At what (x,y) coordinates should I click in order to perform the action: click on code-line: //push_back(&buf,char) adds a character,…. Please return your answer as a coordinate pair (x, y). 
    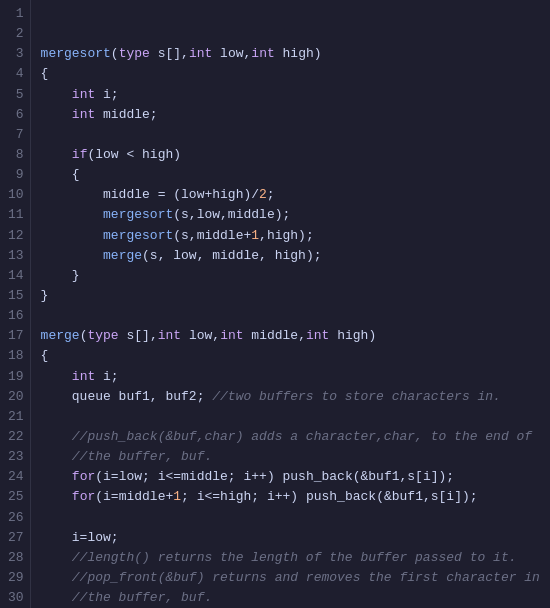
    Looking at the image, I should click on (296, 437).